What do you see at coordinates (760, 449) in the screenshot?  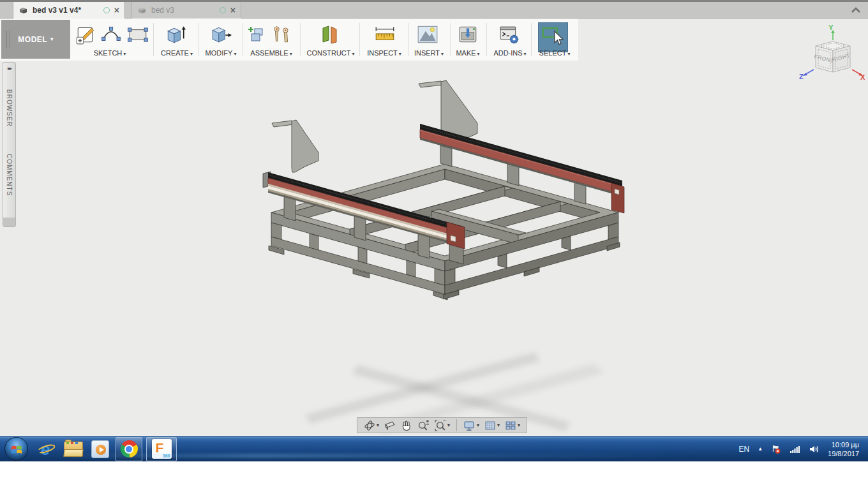 I see `show-hidden-icons-button: ▲` at bounding box center [760, 449].